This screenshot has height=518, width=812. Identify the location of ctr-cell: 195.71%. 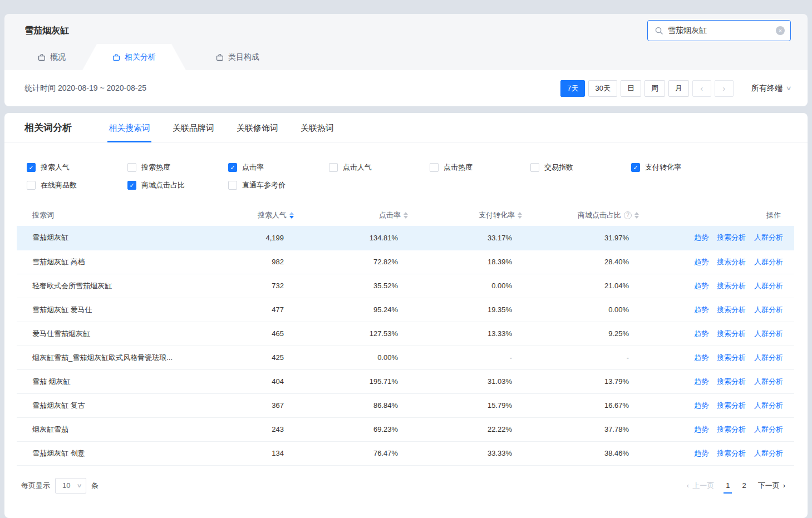
(357, 382).